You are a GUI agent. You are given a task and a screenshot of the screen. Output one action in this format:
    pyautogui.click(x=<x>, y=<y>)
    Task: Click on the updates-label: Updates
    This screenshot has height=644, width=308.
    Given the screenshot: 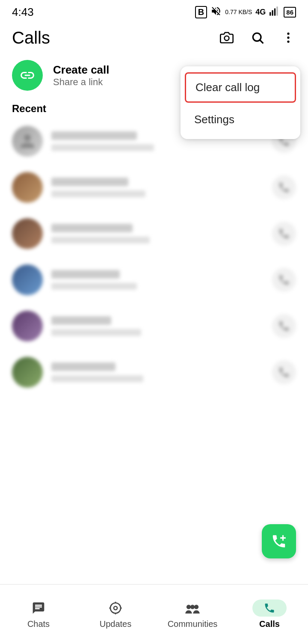 What is the action you would take?
    pyautogui.click(x=116, y=624)
    